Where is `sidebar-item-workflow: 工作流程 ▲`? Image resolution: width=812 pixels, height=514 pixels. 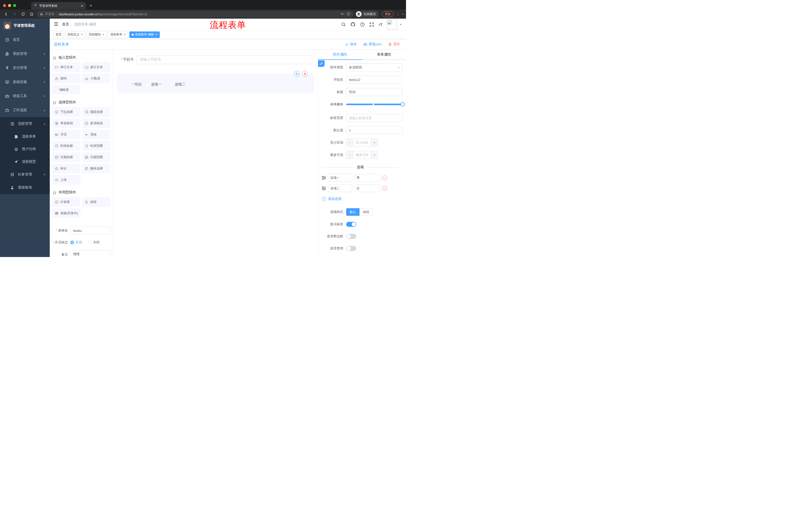
sidebar-item-workflow: 工作流程 ▲ is located at coordinates (25, 110).